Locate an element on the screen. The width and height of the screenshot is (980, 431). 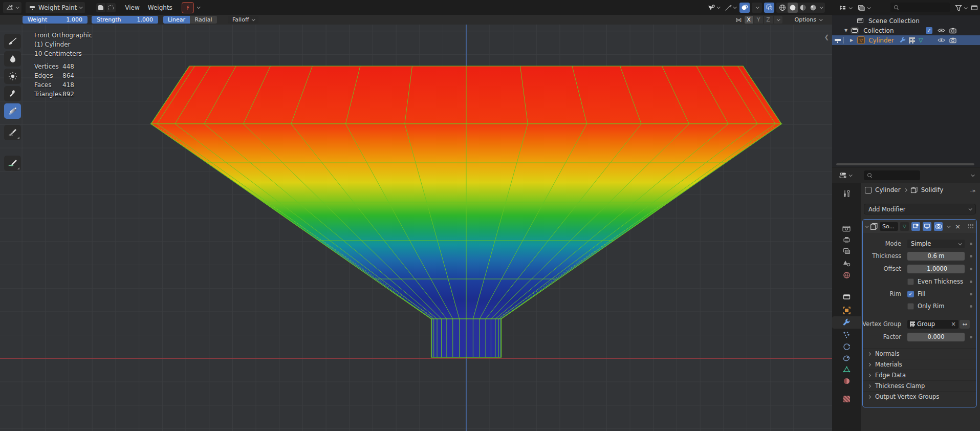
show-gizmo-toggle is located at coordinates (713, 8).